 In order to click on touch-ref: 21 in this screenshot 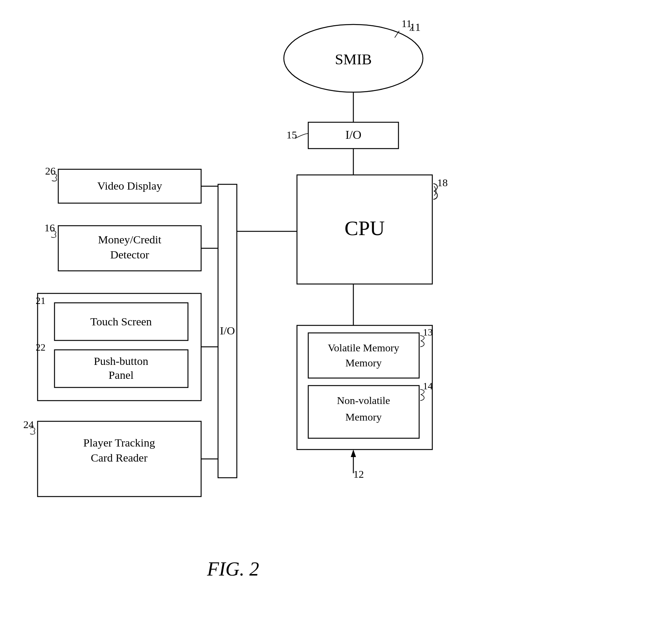, I will do `click(41, 301)`.